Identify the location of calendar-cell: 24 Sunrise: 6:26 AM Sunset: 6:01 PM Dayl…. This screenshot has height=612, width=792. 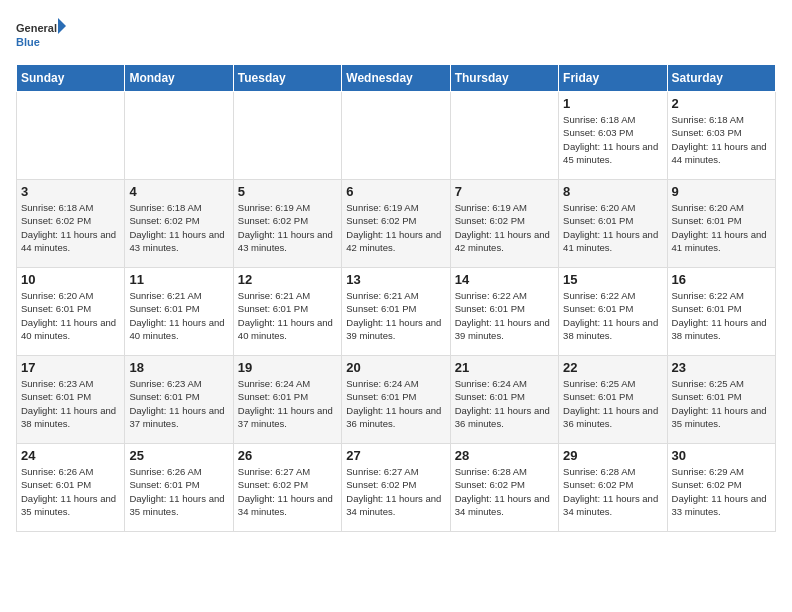
(71, 488).